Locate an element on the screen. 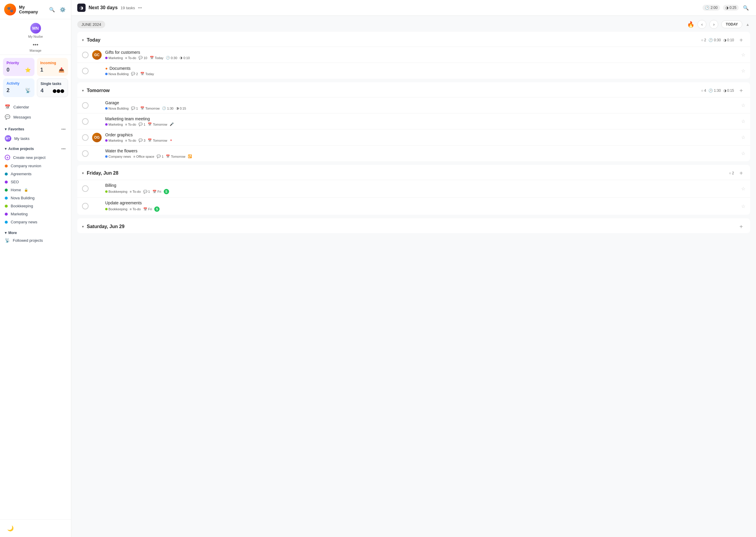  topbar-left: ◑ Next 30 days 19 tasks ••• is located at coordinates (388, 8).